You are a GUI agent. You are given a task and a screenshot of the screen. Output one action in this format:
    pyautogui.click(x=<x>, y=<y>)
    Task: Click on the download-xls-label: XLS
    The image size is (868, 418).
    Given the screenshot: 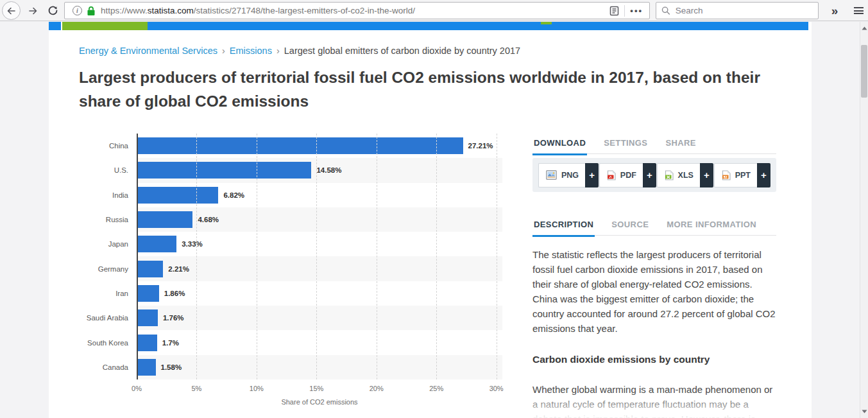 What is the action you would take?
    pyautogui.click(x=686, y=175)
    